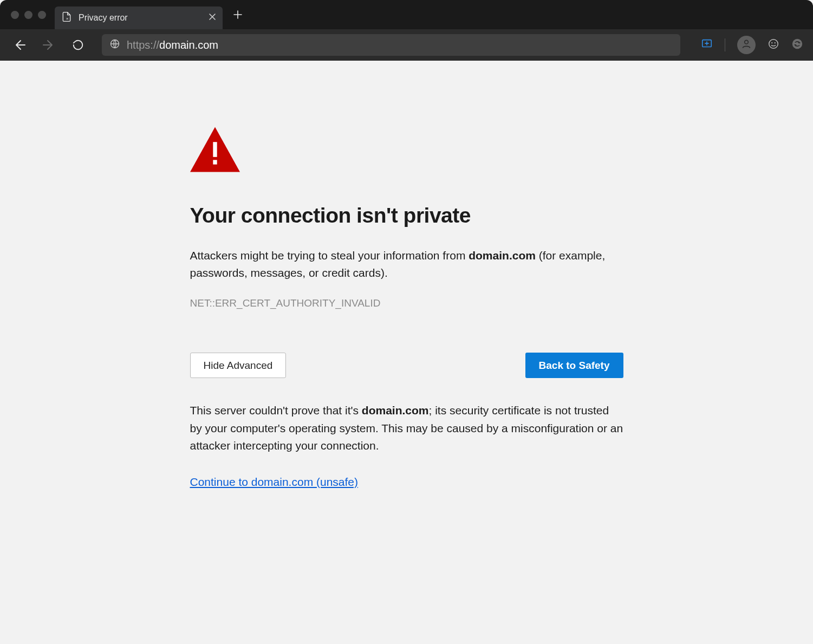 Image resolution: width=813 pixels, height=644 pixels. What do you see at coordinates (407, 216) in the screenshot?
I see `error-title: Your connection isn't private` at bounding box center [407, 216].